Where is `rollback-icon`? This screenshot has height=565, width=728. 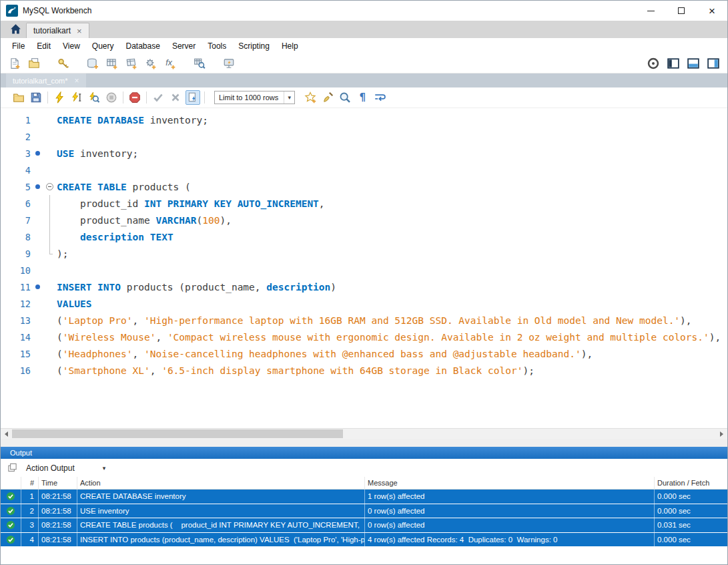
rollback-icon is located at coordinates (175, 98).